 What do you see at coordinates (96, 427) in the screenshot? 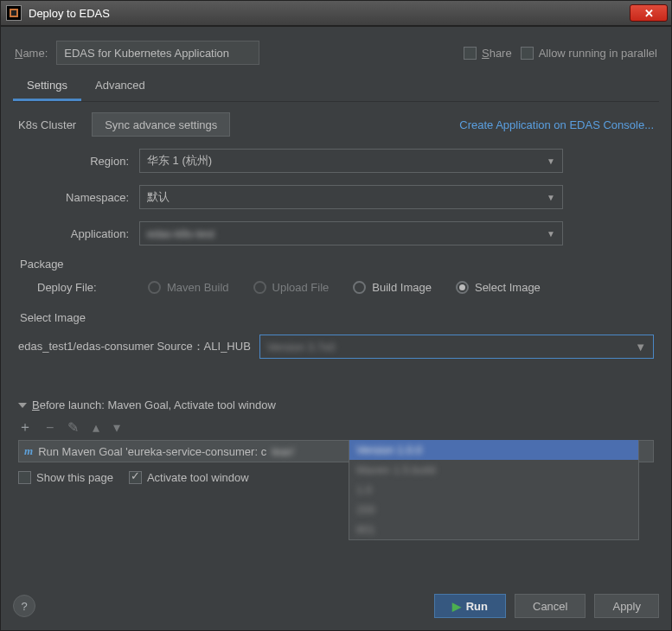
I see `move-up-icon: ▴` at bounding box center [96, 427].